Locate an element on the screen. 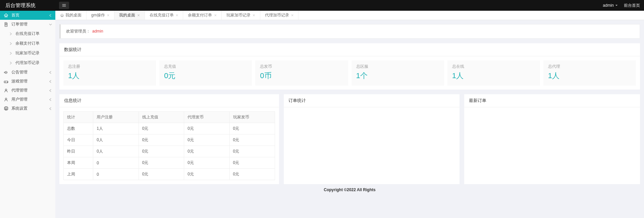 This screenshot has width=644, height=218. user-dropdown: admin is located at coordinates (610, 5).